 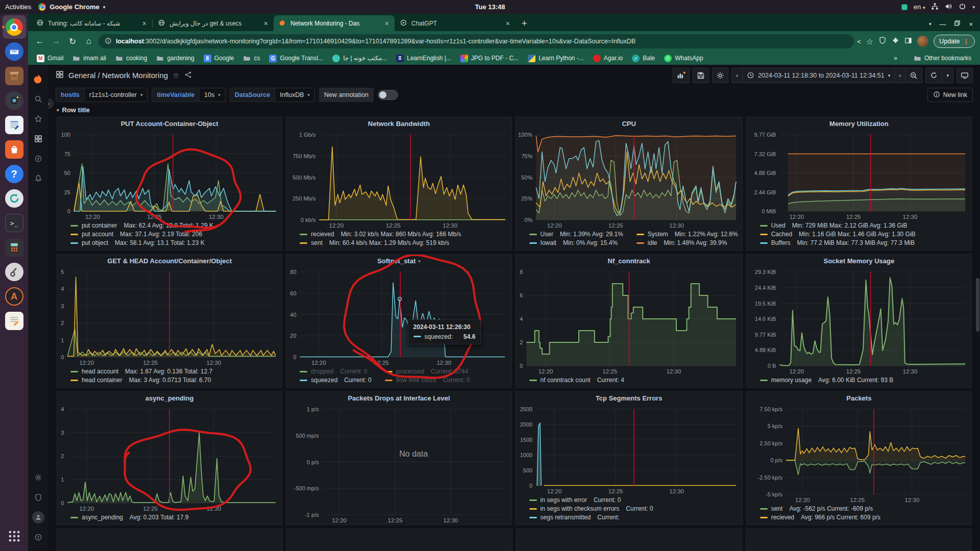 I want to click on dock-item-software-store, so click(x=14, y=149).